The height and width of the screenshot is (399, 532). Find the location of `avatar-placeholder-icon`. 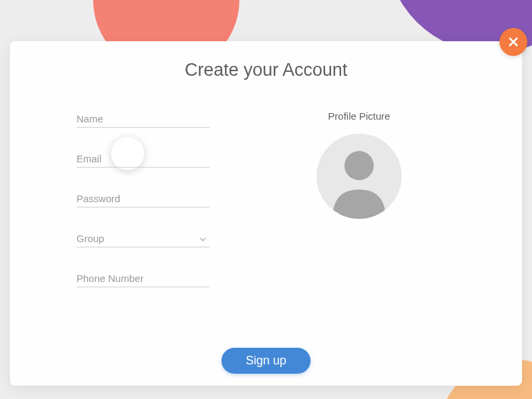

avatar-placeholder-icon is located at coordinates (359, 176).